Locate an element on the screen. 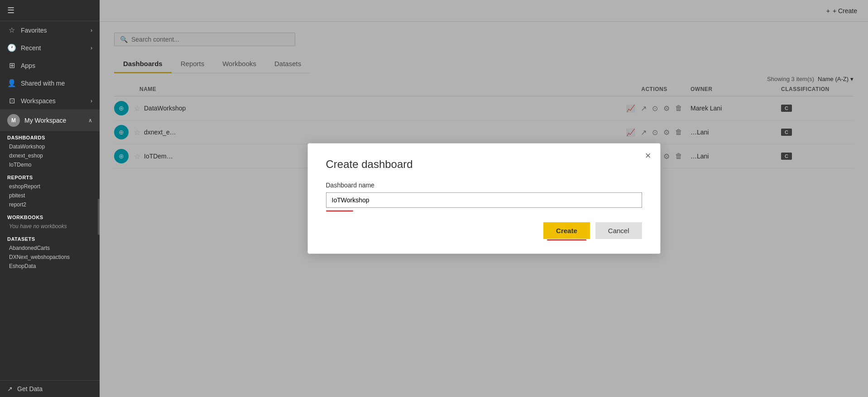  sidebar-item-label: Recent is located at coordinates (31, 48).